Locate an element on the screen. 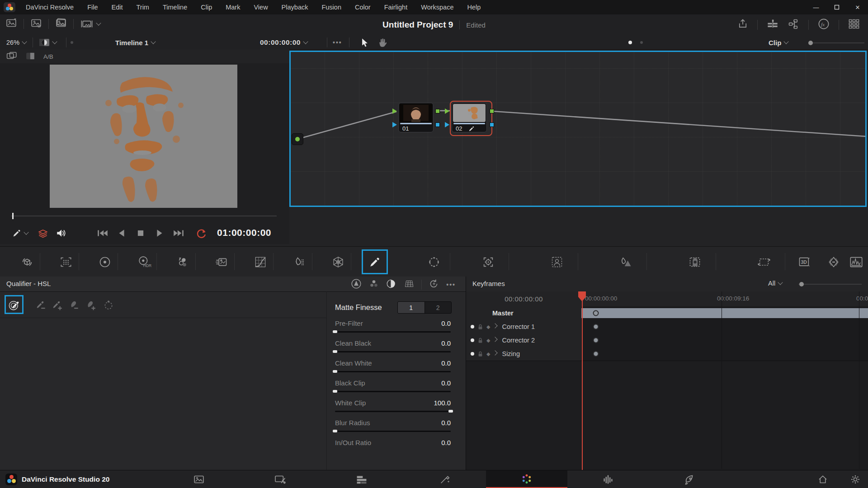 This screenshot has height=488, width=868. qualifier-eyedropper-icon is located at coordinates (375, 262).